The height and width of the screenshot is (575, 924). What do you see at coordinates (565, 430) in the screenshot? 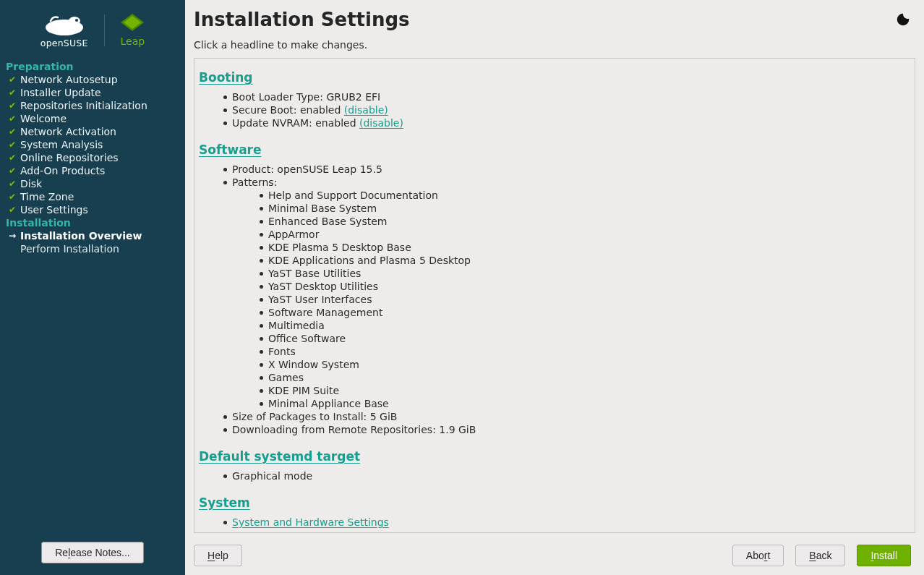
I see `software-download: Downloading from Remote Repositories: 1.…` at bounding box center [565, 430].